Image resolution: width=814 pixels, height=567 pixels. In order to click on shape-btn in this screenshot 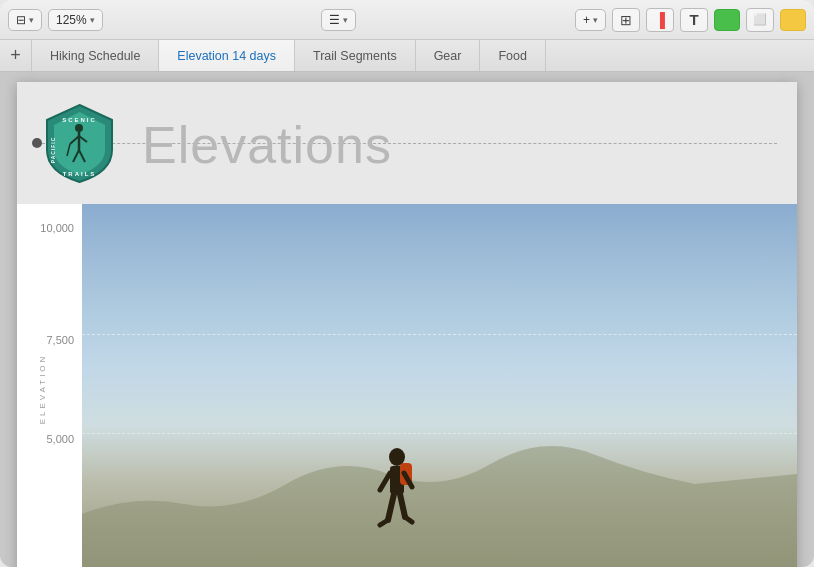, I will do `click(727, 20)`.